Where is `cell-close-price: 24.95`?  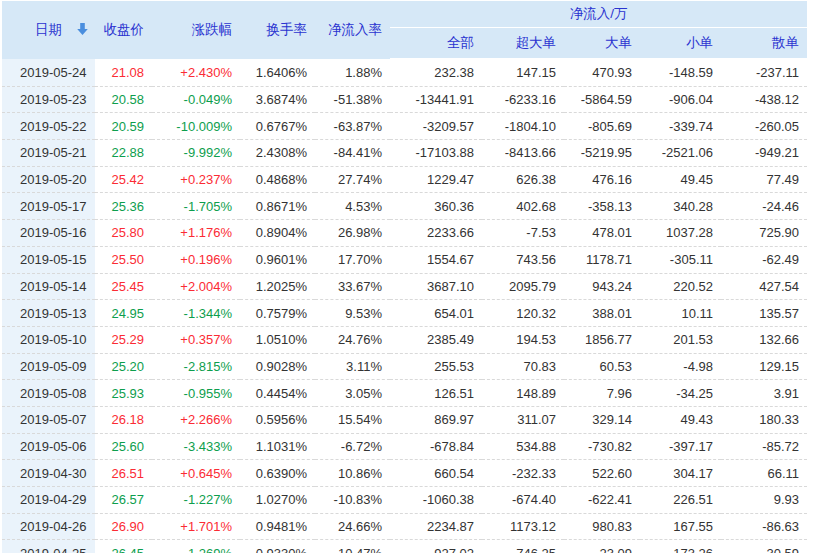 cell-close-price: 24.95 is located at coordinates (124, 314).